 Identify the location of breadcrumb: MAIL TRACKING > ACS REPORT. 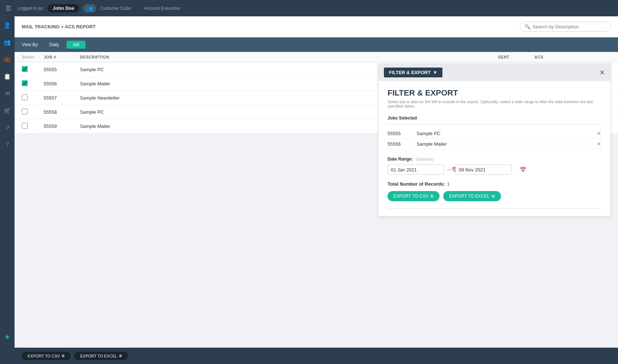
(59, 27).